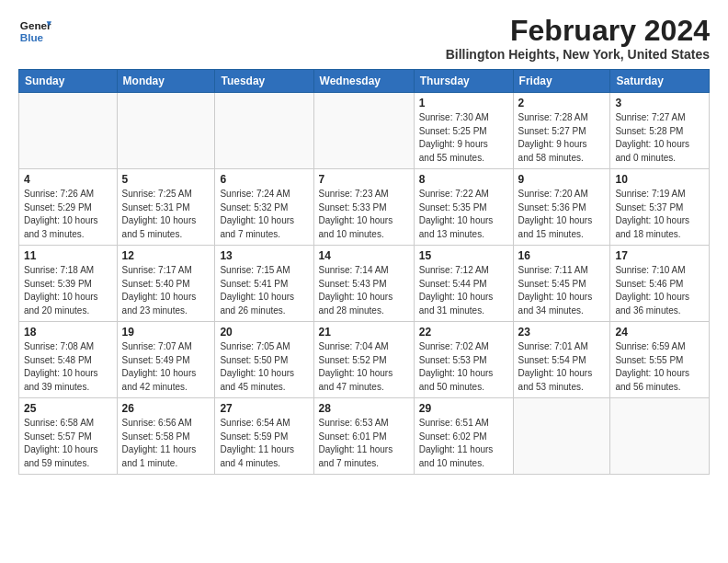  What do you see at coordinates (463, 131) in the screenshot?
I see `calendar-cell: 1Sunrise: 7:30 AM Sunset: 5:25 PM Daylig…` at bounding box center [463, 131].